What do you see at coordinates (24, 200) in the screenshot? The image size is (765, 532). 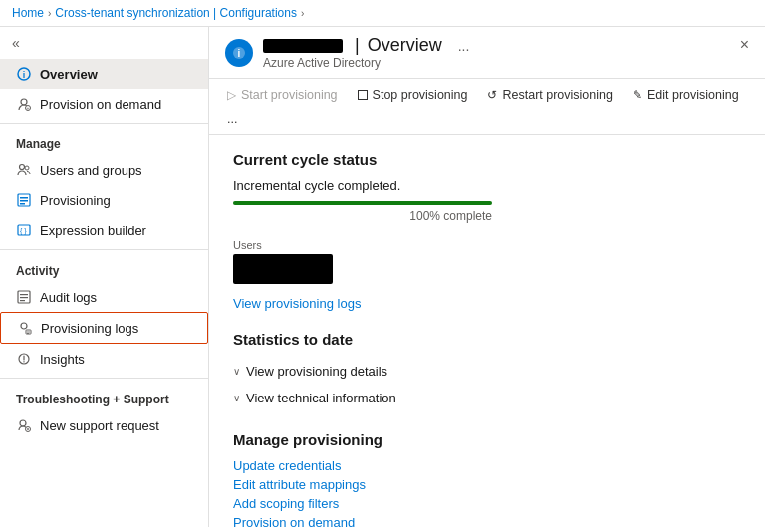 I see `provisioning-icon` at bounding box center [24, 200].